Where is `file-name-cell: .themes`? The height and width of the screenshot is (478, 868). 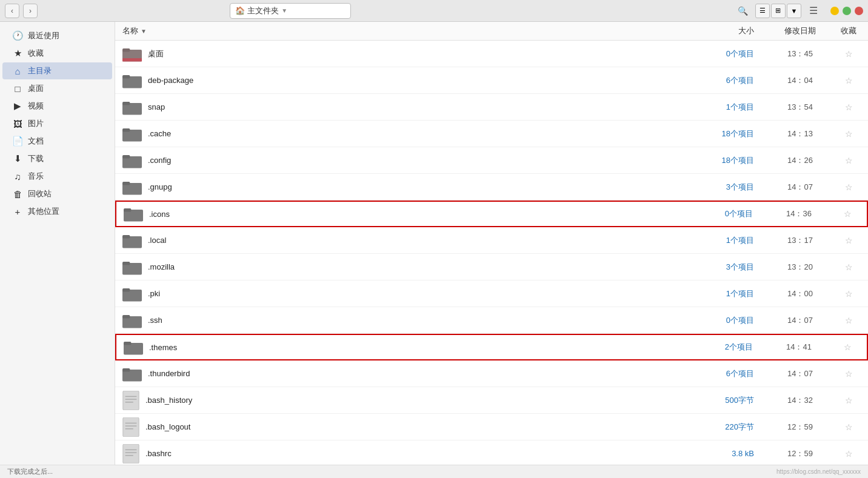 file-name-cell: .themes is located at coordinates (401, 347).